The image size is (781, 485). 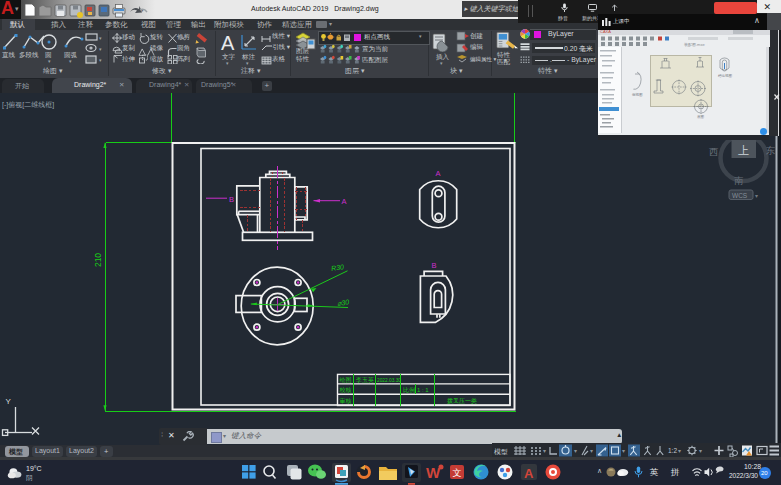 I want to click on svg-text: 李玉英, so click(x=364, y=380).